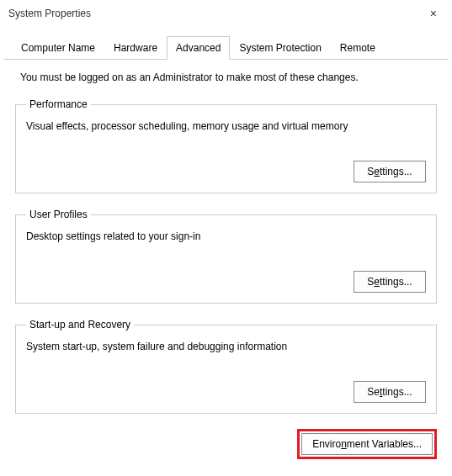  Describe the element at coordinates (374, 392) in the screenshot. I see `btn-text-pre: Se` at that location.